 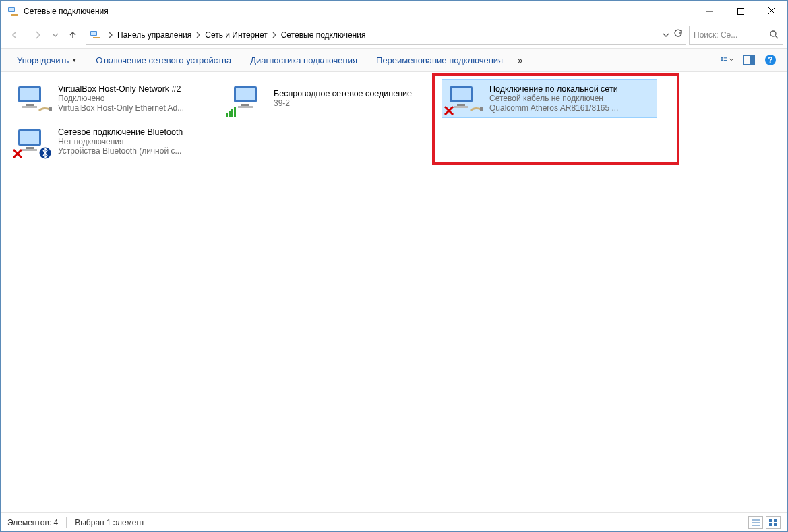 What do you see at coordinates (678, 35) in the screenshot?
I see `refresh-icon` at bounding box center [678, 35].